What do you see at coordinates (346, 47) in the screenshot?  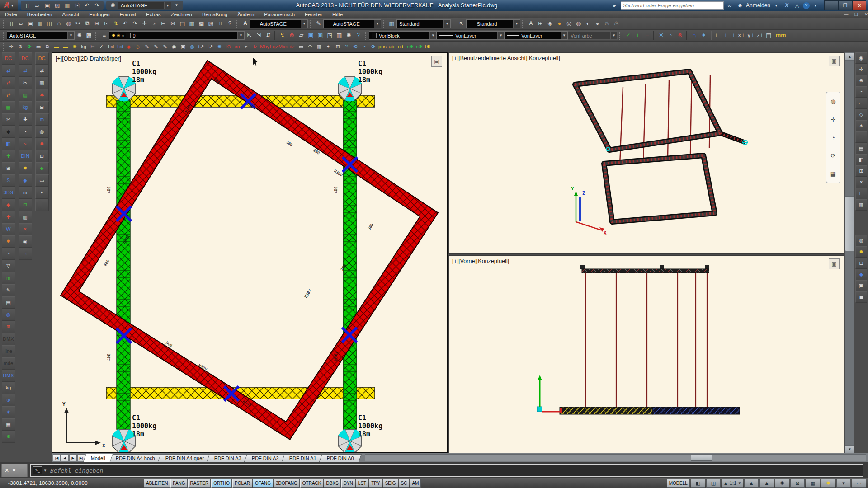 I see `stage-help-icon: ?` at bounding box center [346, 47].